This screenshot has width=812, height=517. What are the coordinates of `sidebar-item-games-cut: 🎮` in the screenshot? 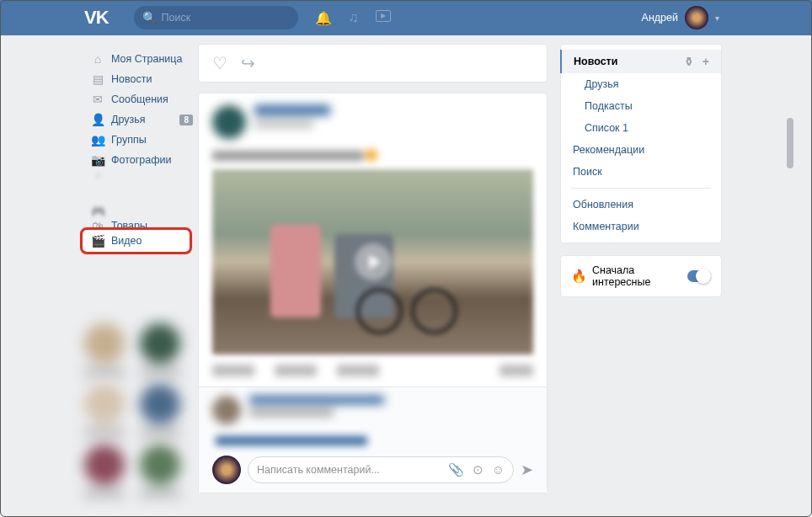 It's located at (142, 211).